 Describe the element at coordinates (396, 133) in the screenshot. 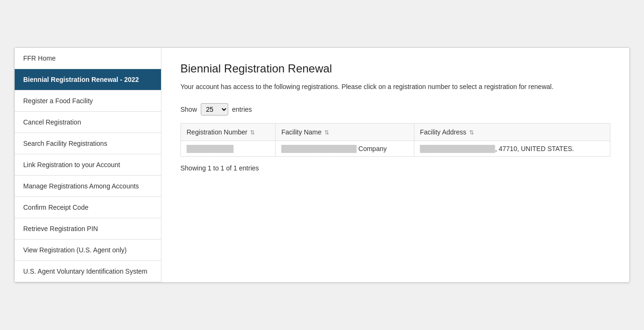

I see `table-header-row: Registration Number⇅Facility Name⇅Facili…` at that location.